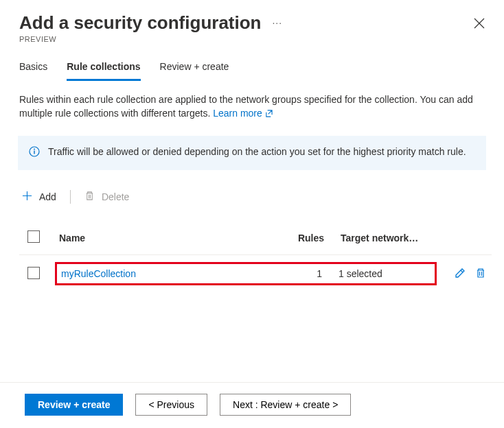 This screenshot has height=428, width=504. What do you see at coordinates (389, 238) in the screenshot?
I see `col-header-target: Target network…` at bounding box center [389, 238].